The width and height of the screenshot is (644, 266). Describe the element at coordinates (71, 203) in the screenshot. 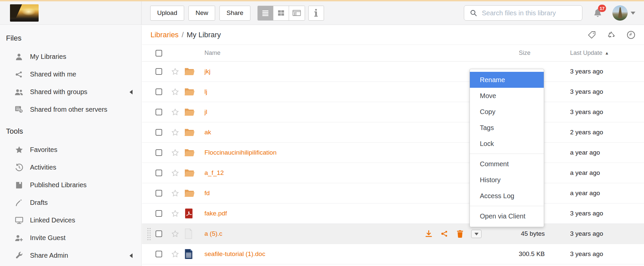

I see `sidebar-item-drafts: Drafts` at that location.